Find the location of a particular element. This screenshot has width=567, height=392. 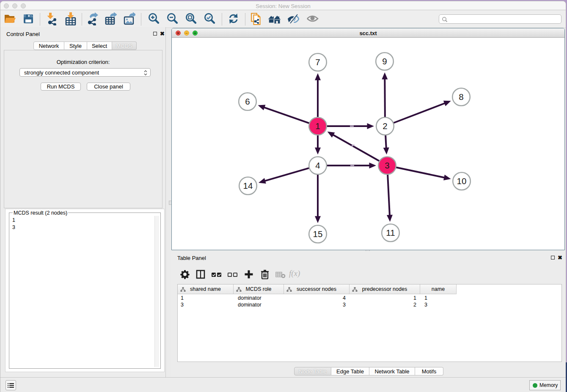

svg-text: 10 is located at coordinates (462, 181).